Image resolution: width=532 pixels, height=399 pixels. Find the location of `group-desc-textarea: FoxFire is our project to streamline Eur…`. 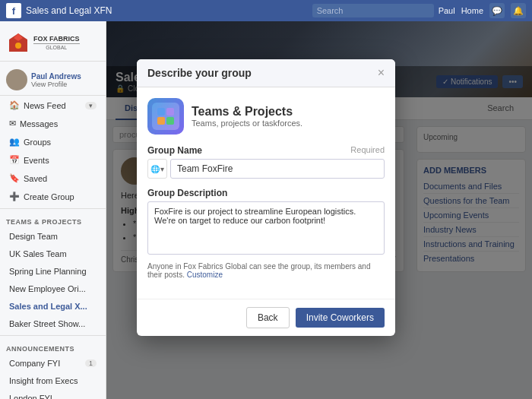

group-desc-textarea: FoxFire is our project to streamline Eur… is located at coordinates (266, 228).